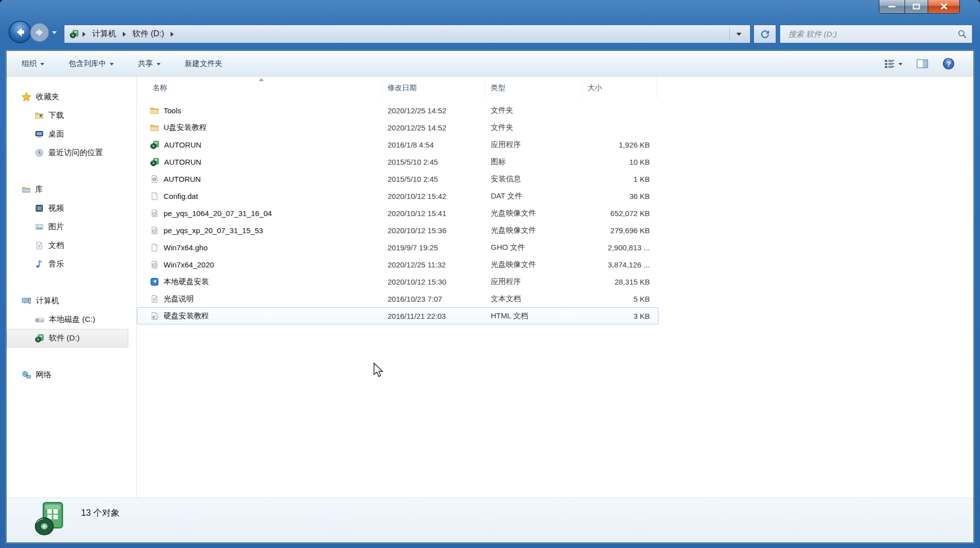  Describe the element at coordinates (39, 209) in the screenshot. I see `videos-icon` at that location.